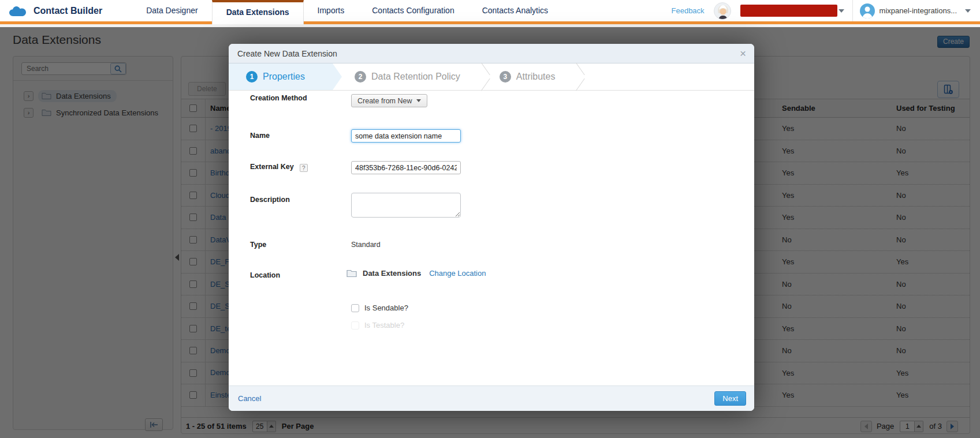 The height and width of the screenshot is (438, 980). I want to click on nav-item-imports: Imports, so click(331, 10).